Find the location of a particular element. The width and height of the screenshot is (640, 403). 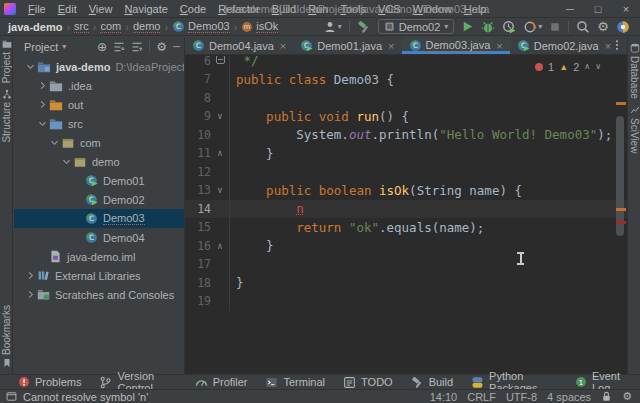

editor-scrollbar is located at coordinates (620, 176).